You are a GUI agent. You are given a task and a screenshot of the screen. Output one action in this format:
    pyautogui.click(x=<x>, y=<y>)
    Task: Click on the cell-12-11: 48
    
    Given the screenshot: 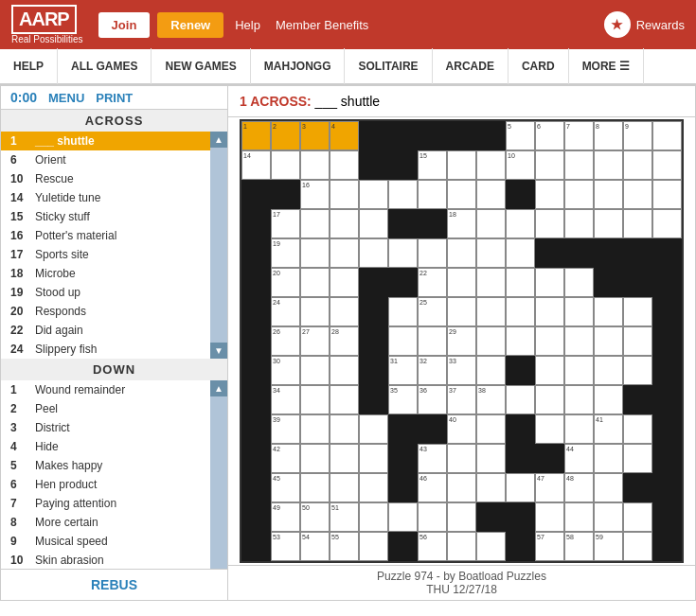 What is the action you would take?
    pyautogui.click(x=580, y=488)
    